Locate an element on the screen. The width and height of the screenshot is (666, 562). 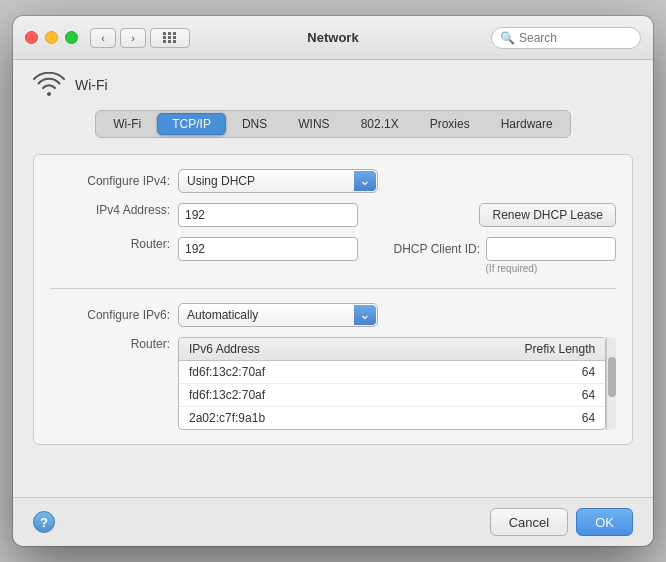
forward-button: › is located at coordinates (133, 38).